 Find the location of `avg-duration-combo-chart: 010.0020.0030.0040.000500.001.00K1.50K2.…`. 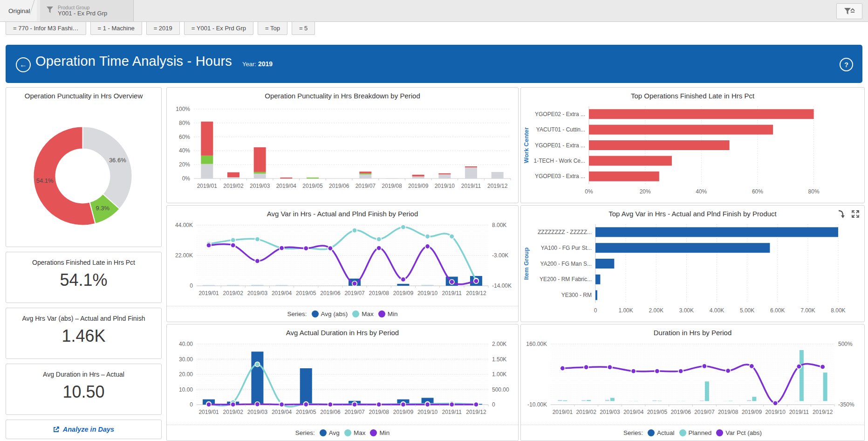

avg-duration-combo-chart: 010.0020.0030.0040.000500.001.00K1.50K2.… is located at coordinates (342, 381).